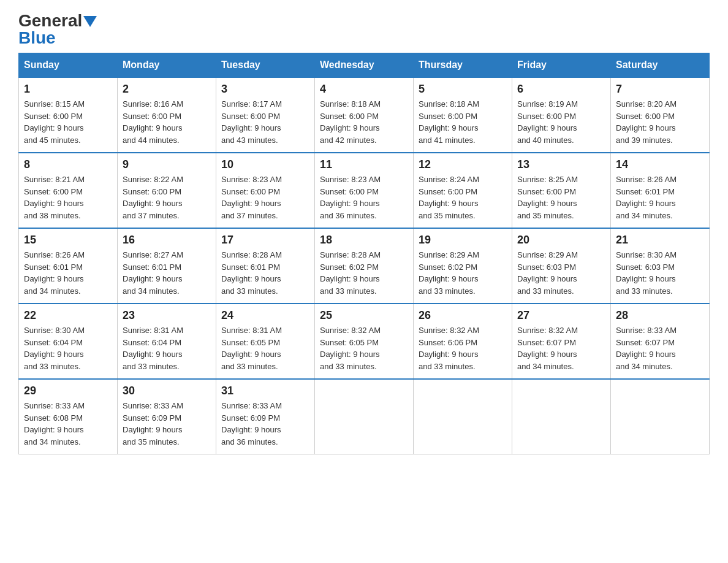 This screenshot has width=728, height=563. What do you see at coordinates (265, 348) in the screenshot?
I see `day-info: Sunrise: 8:31 AM Sunset: 6:05 PM Dayligh…` at bounding box center [265, 348].